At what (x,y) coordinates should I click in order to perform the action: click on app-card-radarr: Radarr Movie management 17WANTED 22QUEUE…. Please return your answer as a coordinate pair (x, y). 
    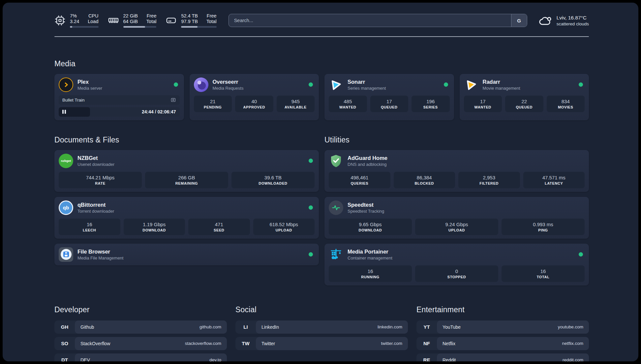
    Looking at the image, I should click on (524, 97).